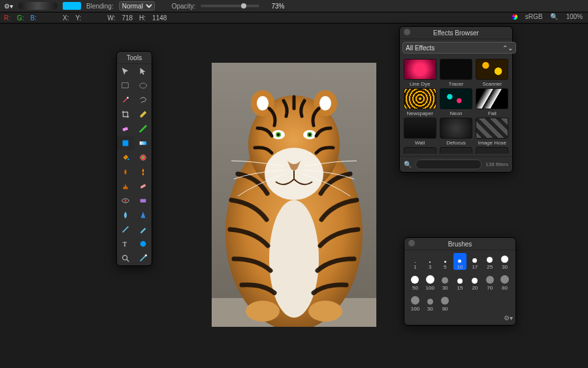  I want to click on brush-preset: 3, so click(430, 261).